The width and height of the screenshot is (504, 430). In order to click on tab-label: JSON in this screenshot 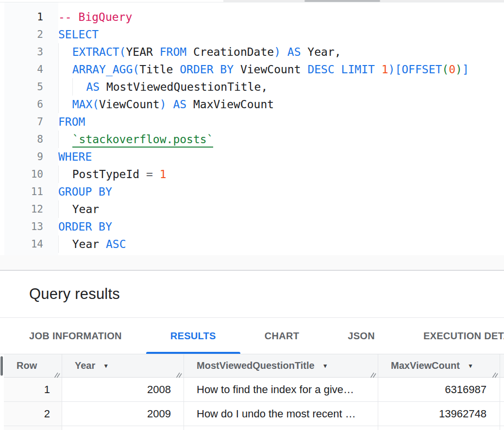, I will do `click(361, 336)`.